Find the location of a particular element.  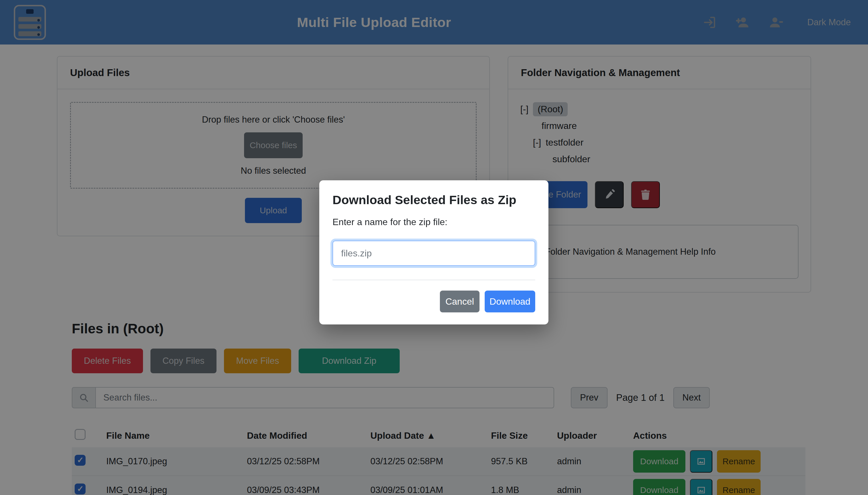

zip-filename-input is located at coordinates (434, 253).